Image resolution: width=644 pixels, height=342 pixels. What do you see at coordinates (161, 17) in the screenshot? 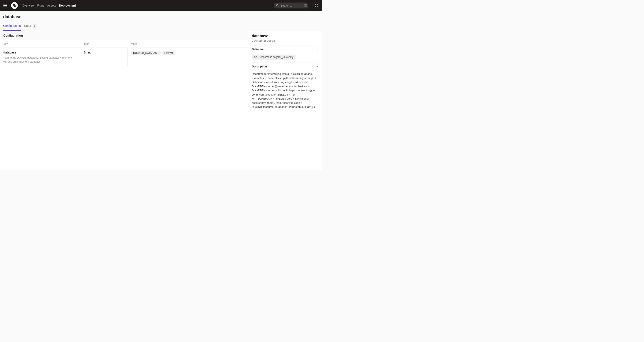
I see `page-title: database` at bounding box center [161, 17].